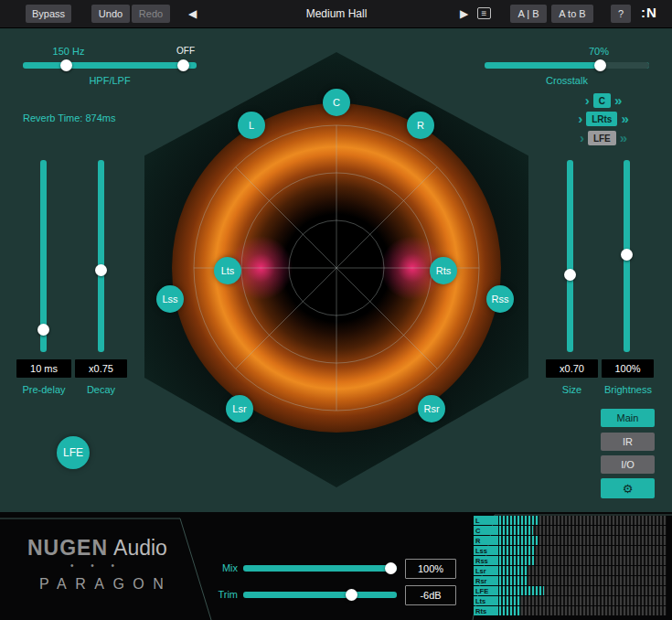 This screenshot has height=620, width=672. I want to click on tab-io: I/O, so click(627, 465).